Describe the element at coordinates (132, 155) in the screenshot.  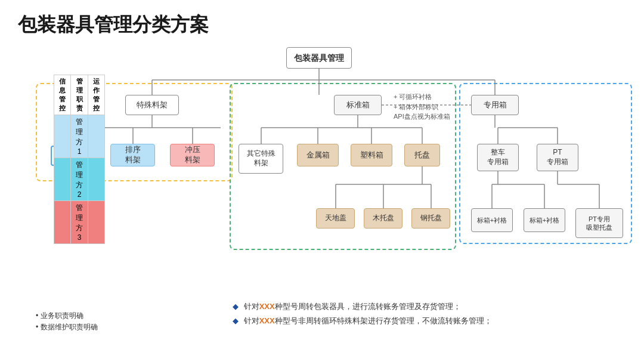
I see `paixu-node: 排序料架` at that location.